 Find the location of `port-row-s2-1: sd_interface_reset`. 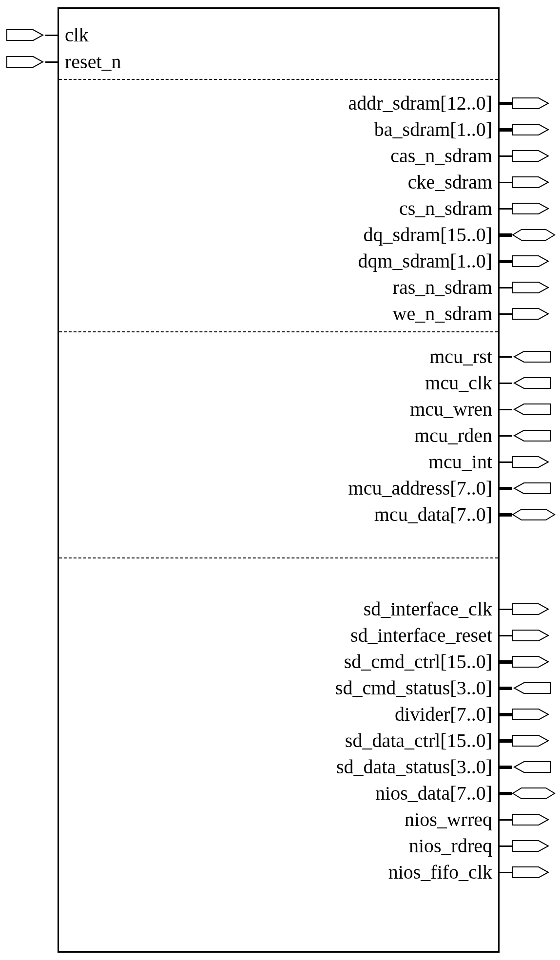

port-row-s2-1: sd_interface_reset is located at coordinates (279, 635).